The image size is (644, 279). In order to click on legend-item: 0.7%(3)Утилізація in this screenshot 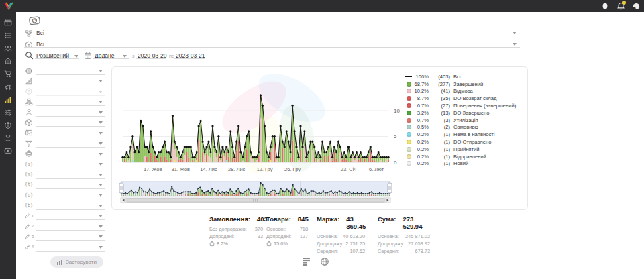, I will do `click(465, 121)`.